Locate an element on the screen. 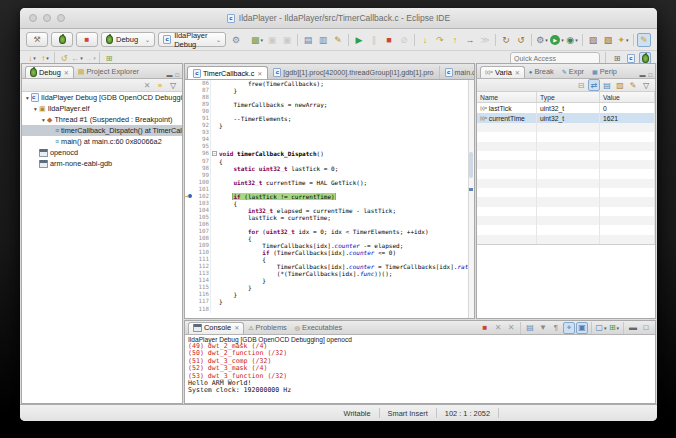 Image resolution: width=676 pixels, height=438 pixels. console-output: IldaPlayer Debug [GDB OpenOCD Debugging]… is located at coordinates (420, 365).